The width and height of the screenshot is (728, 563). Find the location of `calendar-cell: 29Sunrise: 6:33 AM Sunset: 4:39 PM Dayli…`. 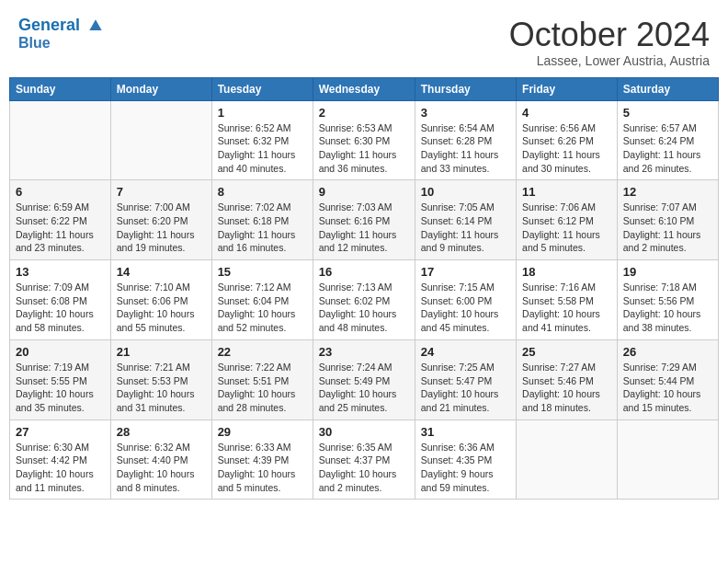

calendar-cell: 29Sunrise: 6:33 AM Sunset: 4:39 PM Dayli… is located at coordinates (262, 460).